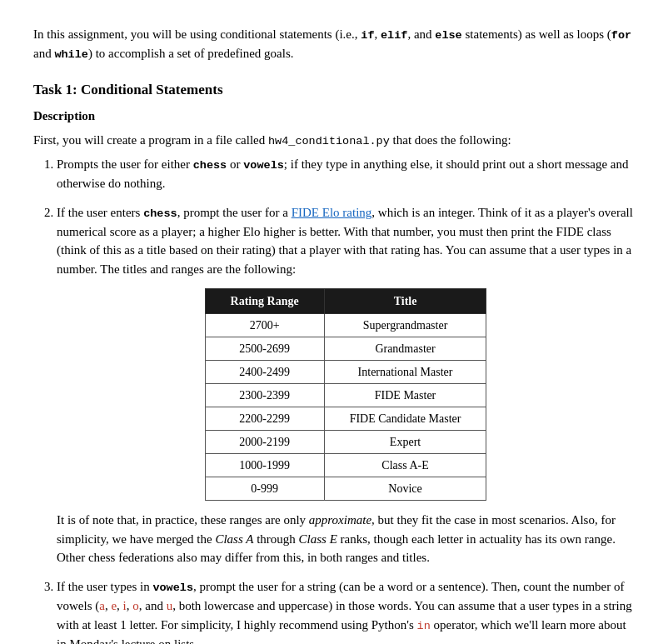 Image resolution: width=668 pixels, height=644 pixels. What do you see at coordinates (405, 396) in the screenshot?
I see `table-cell-title: FIDE Master` at bounding box center [405, 396].